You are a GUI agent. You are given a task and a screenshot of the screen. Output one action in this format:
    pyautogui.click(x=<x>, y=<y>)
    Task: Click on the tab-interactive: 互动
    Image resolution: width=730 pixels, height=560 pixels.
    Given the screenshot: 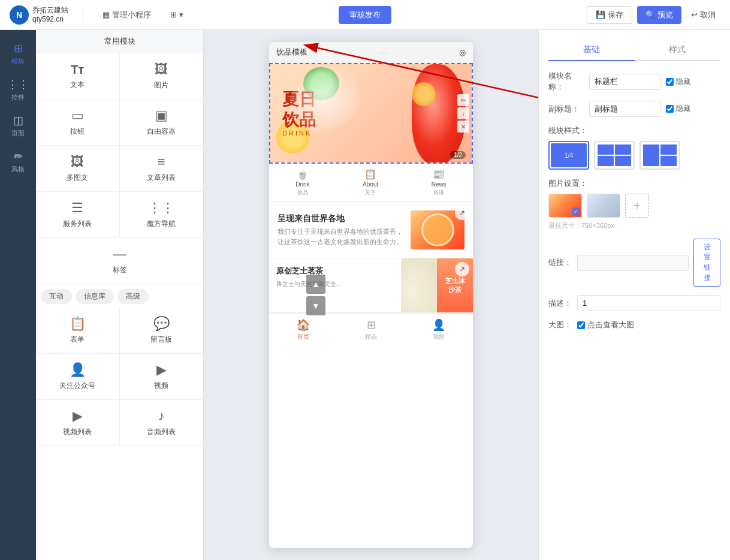 What is the action you would take?
    pyautogui.click(x=56, y=296)
    